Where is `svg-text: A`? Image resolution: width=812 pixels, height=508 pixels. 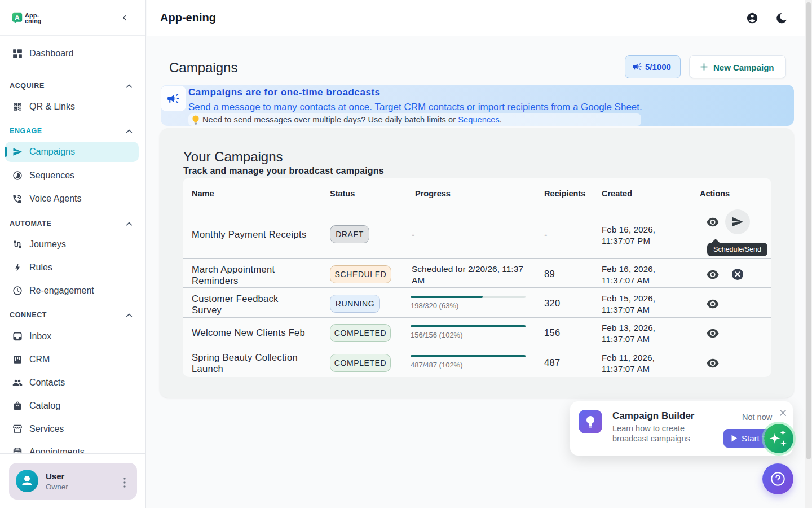
svg-text: A is located at coordinates (17, 17).